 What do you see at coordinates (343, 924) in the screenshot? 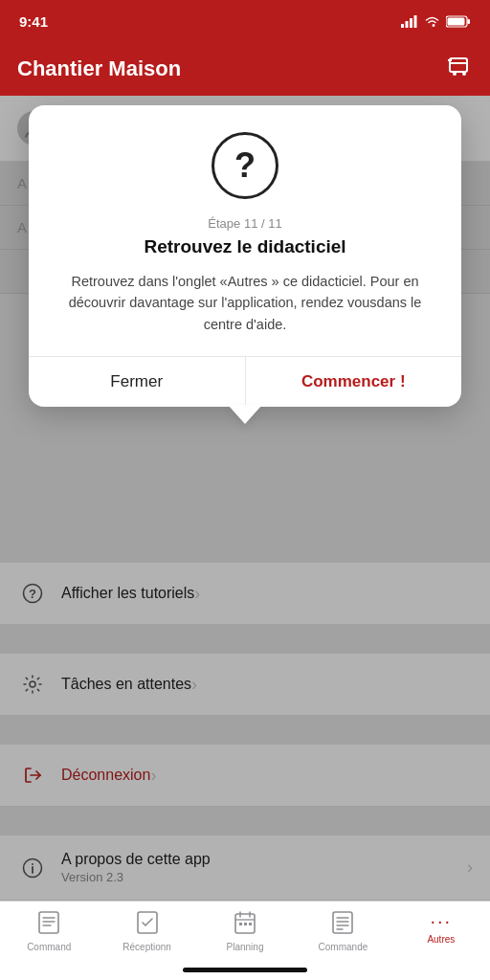
I see `commande-tab-icon` at bounding box center [343, 924].